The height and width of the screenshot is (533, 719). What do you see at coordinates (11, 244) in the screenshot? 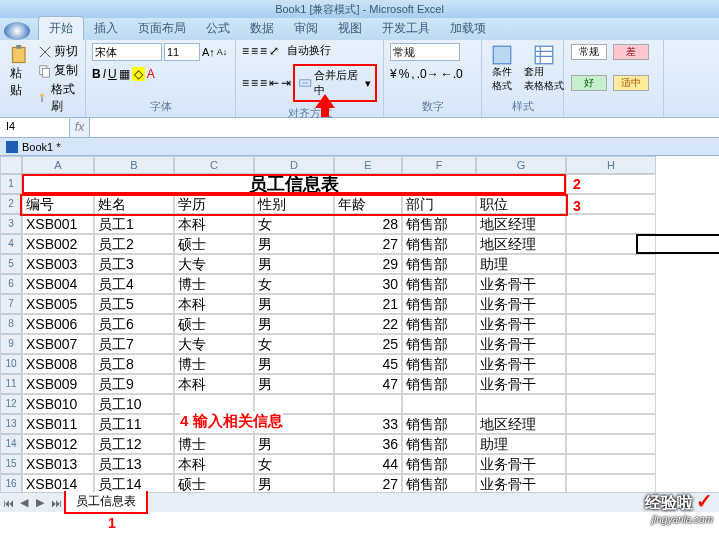
I see `row-header: 4` at bounding box center [11, 244].